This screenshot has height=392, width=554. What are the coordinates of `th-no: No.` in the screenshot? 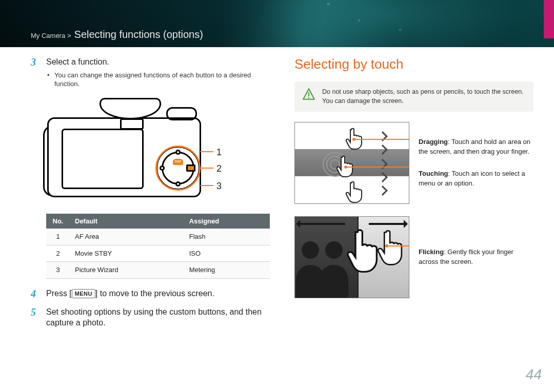 It's located at (58, 221).